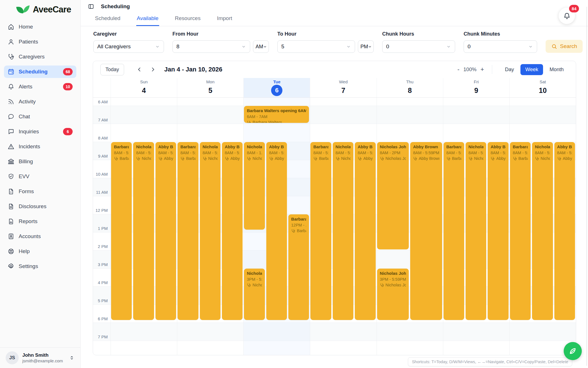 This screenshot has width=588, height=368. Describe the element at coordinates (254, 153) in the screenshot. I see `event-time: 8AM - 1...` at that location.